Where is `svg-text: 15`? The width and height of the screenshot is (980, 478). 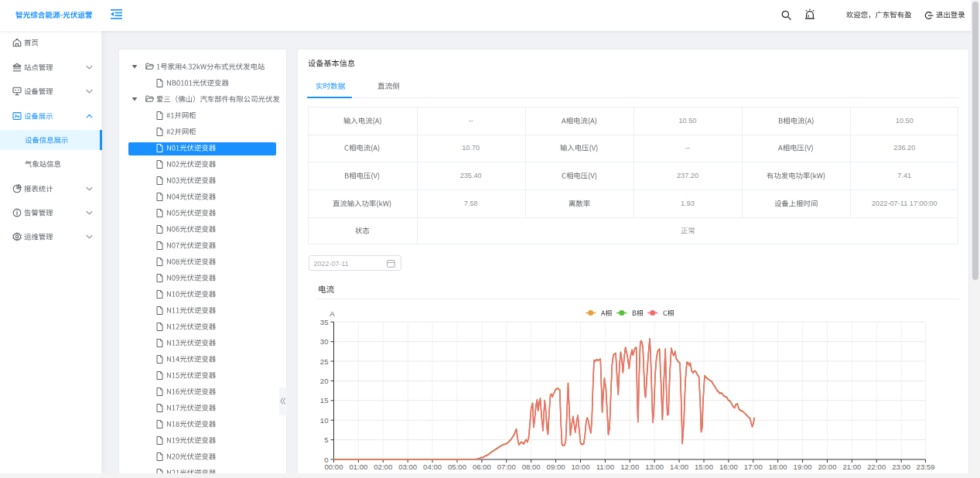 svg-text: 15 is located at coordinates (325, 401).